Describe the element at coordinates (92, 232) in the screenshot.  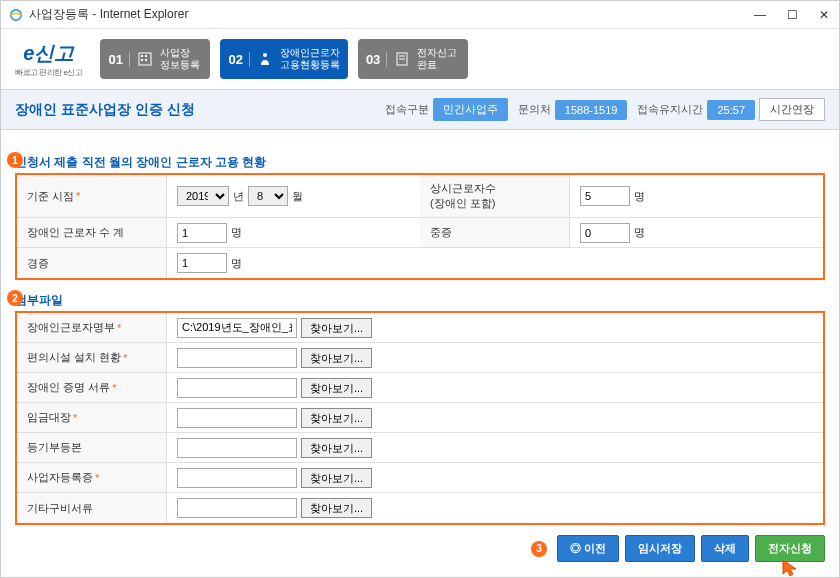
I see `disabled-total-label: 장애인 근로자 수 계` at that location.